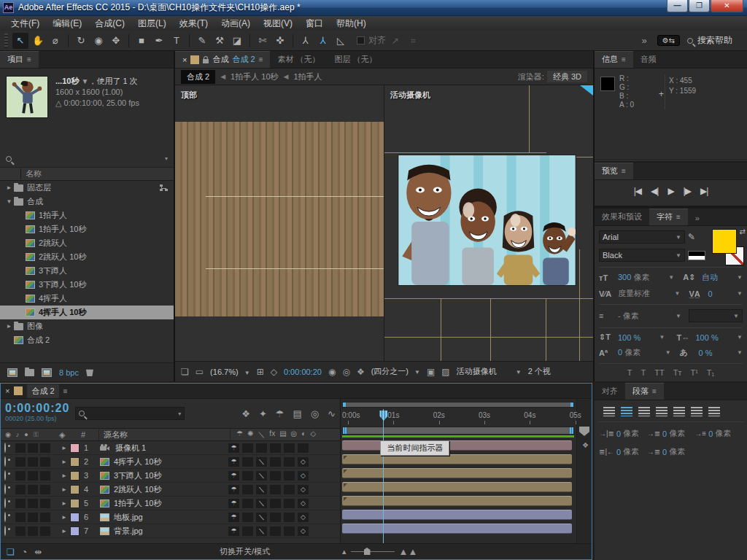  I want to click on pen-tool: ✒, so click(159, 41).